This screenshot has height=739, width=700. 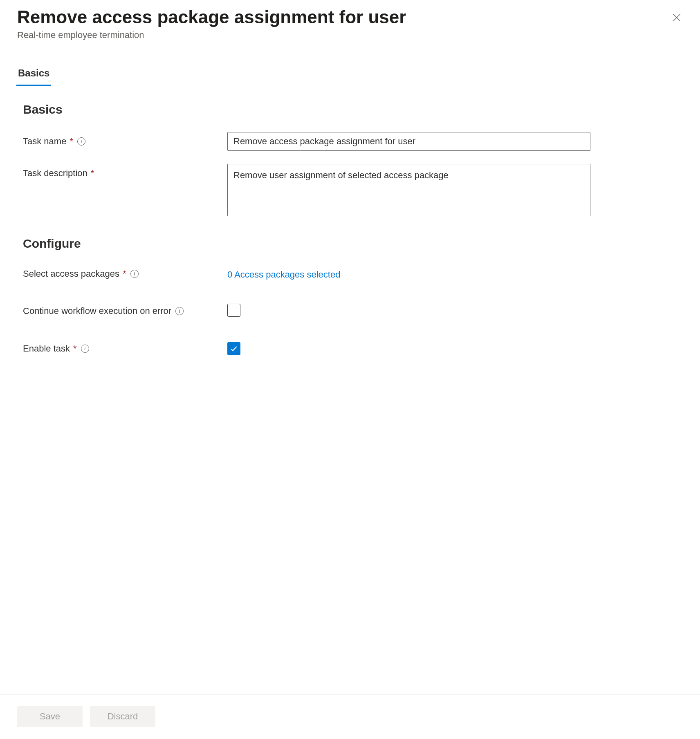 What do you see at coordinates (125, 171) in the screenshot?
I see `task-description-label-wrap: Task description *` at bounding box center [125, 171].